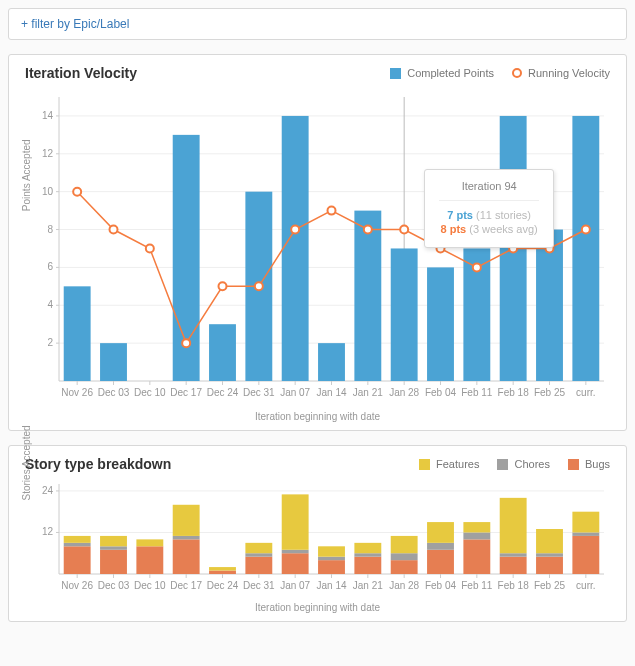 Image resolution: width=635 pixels, height=666 pixels. What do you see at coordinates (150, 392) in the screenshot?
I see `svg-text: Dec 10` at bounding box center [150, 392].